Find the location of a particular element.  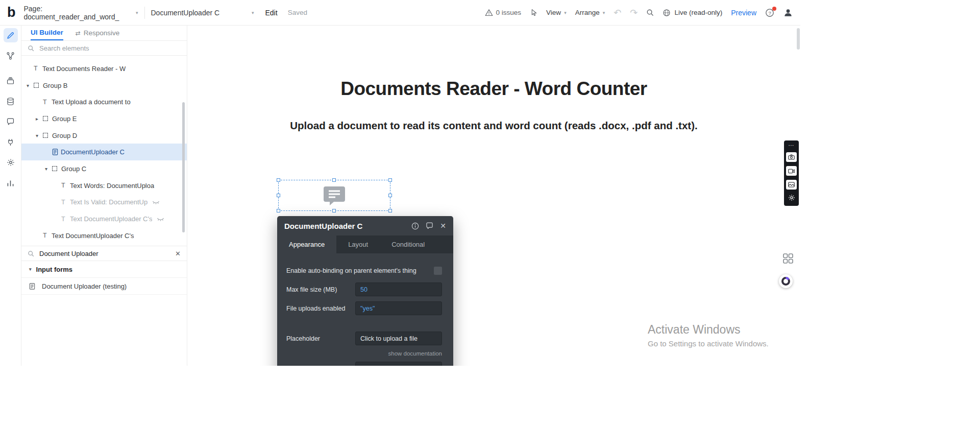

more-options-icon: ⋯ is located at coordinates (792, 145).